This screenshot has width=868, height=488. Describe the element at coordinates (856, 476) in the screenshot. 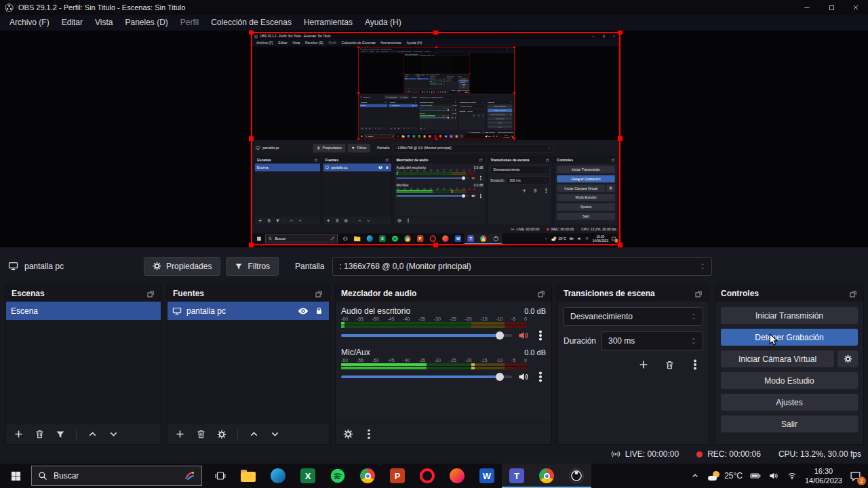

I see `action-center-button: 2` at that location.